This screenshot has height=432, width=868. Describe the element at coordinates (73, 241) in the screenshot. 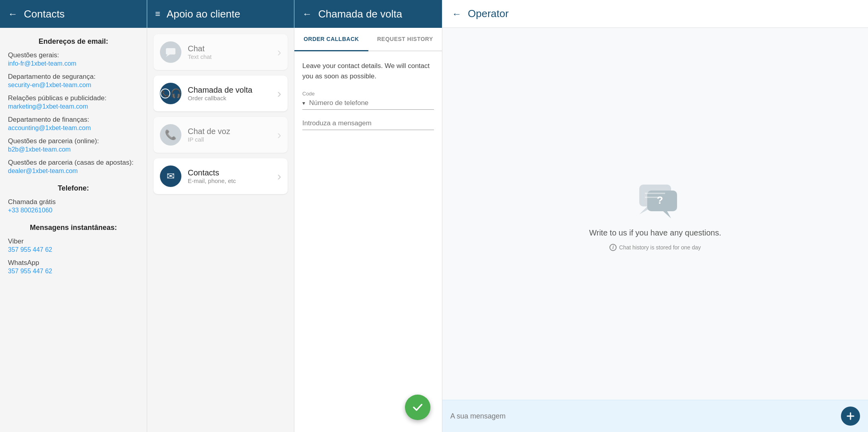

I see `viber-label: Viber` at that location.